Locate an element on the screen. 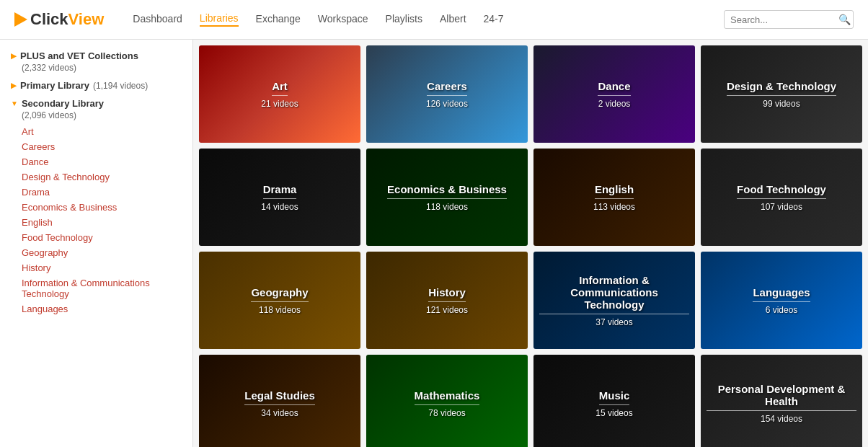  category-card: Economics & Business118 videos is located at coordinates (447, 198).